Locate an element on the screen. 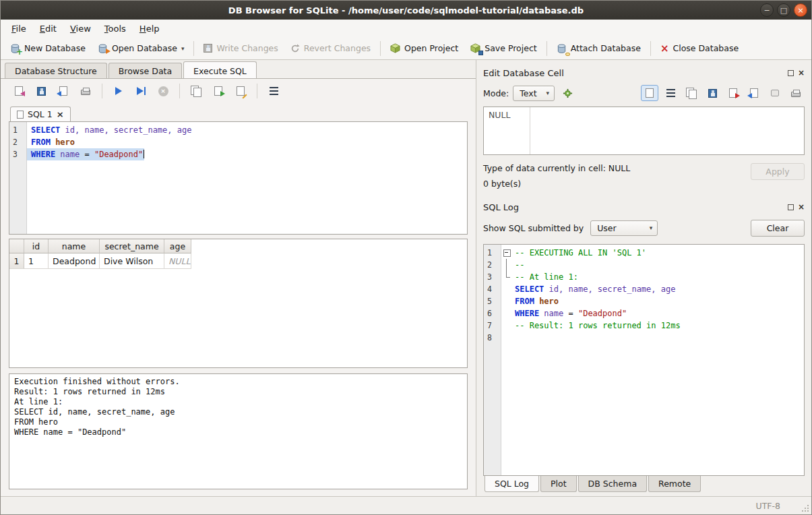 This screenshot has height=515, width=812. cell-value: NULL is located at coordinates (499, 115).